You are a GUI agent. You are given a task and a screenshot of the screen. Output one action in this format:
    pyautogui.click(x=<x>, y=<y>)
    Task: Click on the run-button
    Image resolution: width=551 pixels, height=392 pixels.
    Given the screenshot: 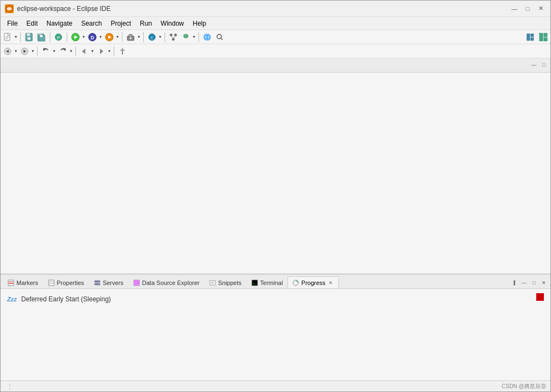 What is the action you would take?
    pyautogui.click(x=75, y=37)
    